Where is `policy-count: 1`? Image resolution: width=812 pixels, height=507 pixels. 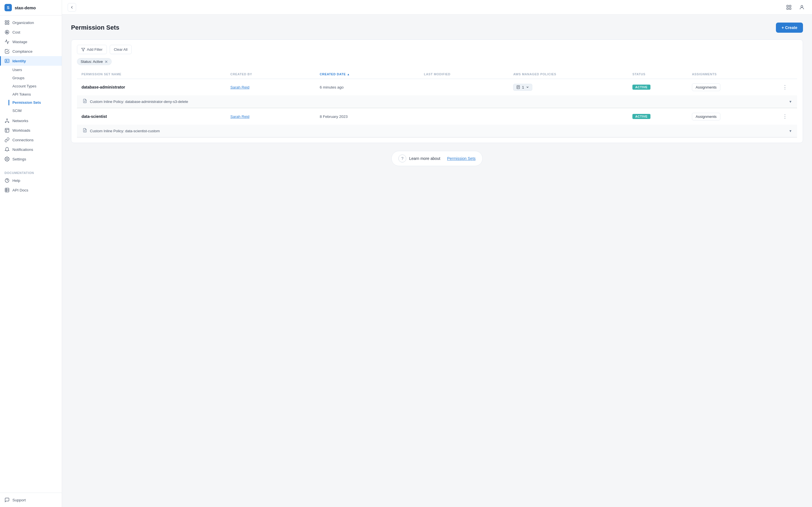 policy-count: 1 is located at coordinates (523, 87).